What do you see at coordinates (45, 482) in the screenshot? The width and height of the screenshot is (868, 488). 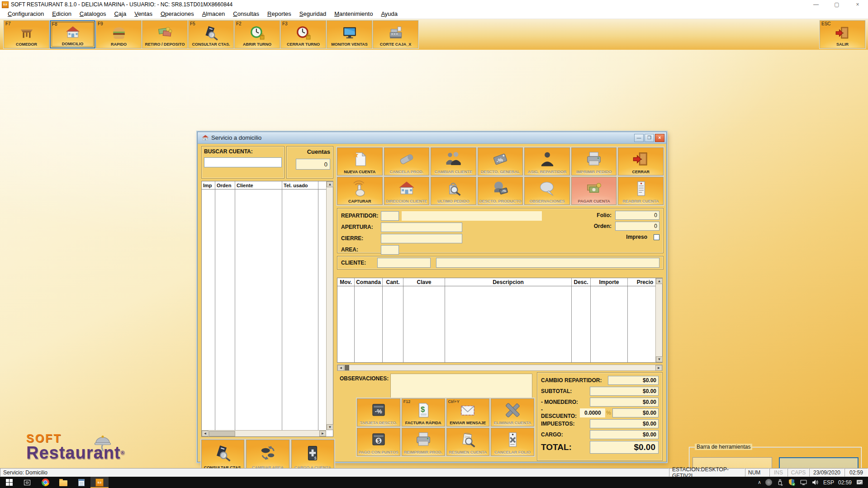 I see `browser-taskbar-button` at bounding box center [45, 482].